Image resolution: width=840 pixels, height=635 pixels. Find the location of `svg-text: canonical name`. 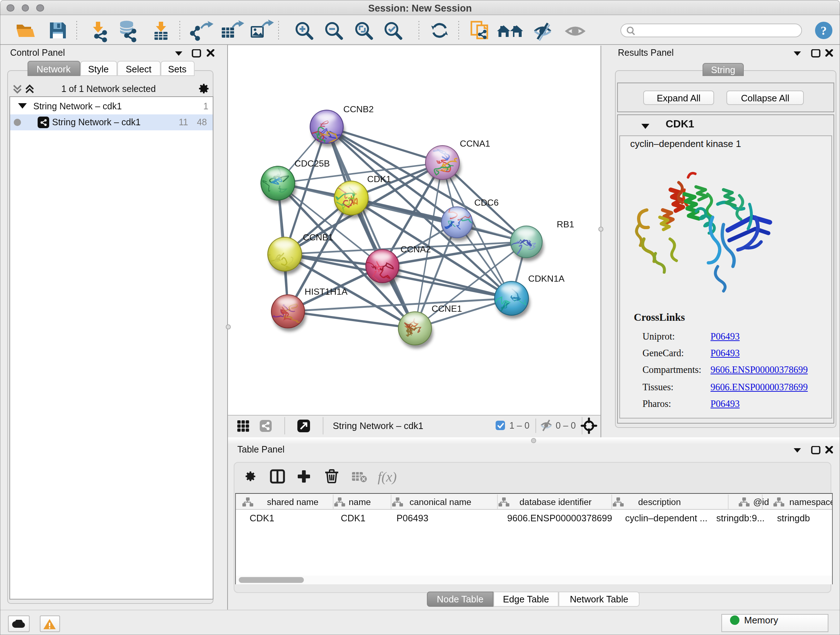

svg-text: canonical name is located at coordinates (441, 502).